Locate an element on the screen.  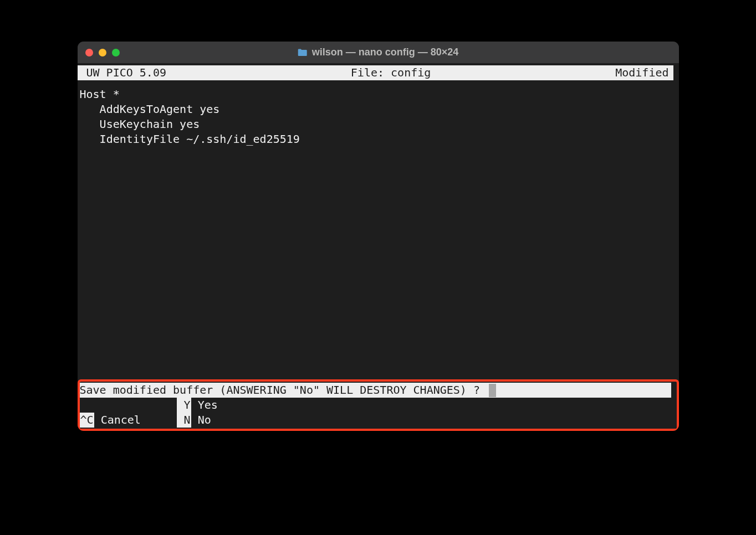
file-content: Host * AddKeysToAgent yes UseKeychain ye… is located at coordinates (378, 114).